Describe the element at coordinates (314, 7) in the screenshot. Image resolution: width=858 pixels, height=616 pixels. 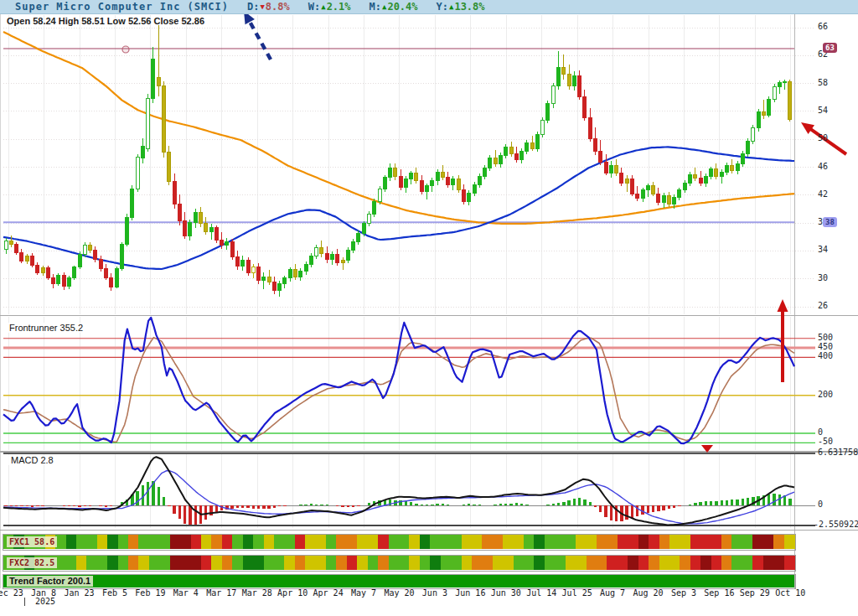
I see `change-period-label: W:` at that location.